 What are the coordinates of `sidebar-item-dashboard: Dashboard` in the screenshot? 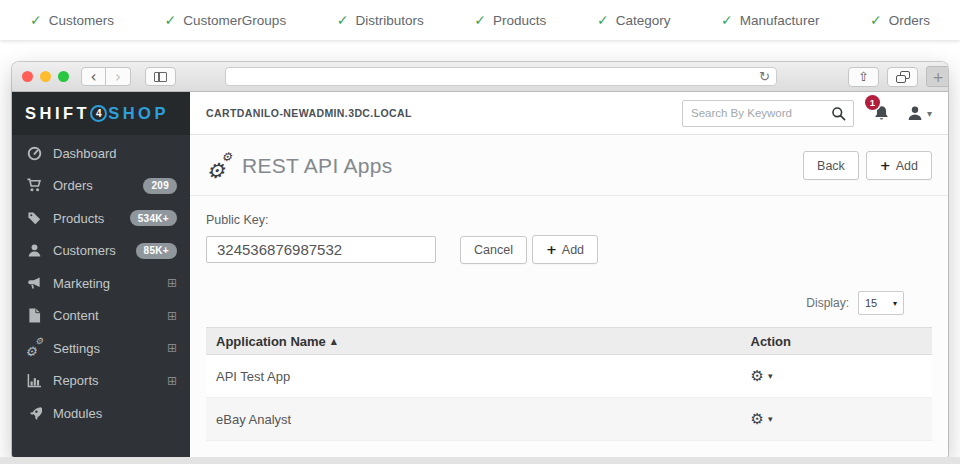 It's located at (101, 154).